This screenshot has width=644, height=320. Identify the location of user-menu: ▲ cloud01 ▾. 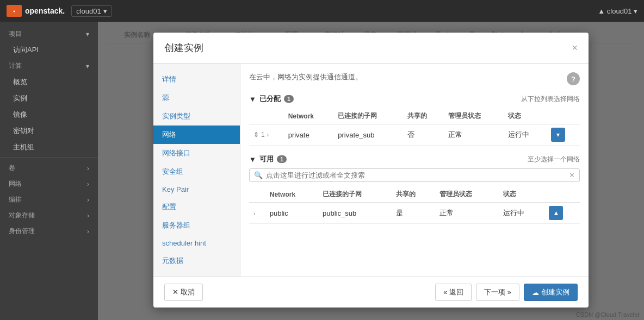
(618, 11).